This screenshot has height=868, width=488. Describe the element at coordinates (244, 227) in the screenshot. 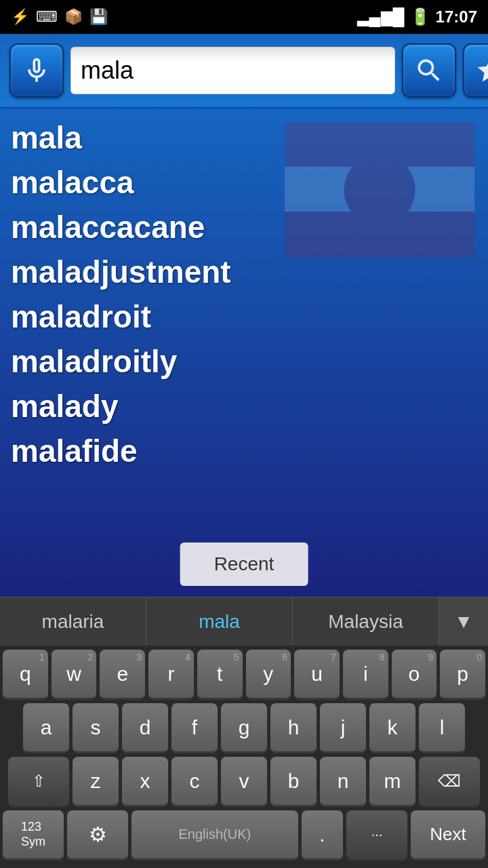

I see `list-item: malaccacane` at that location.